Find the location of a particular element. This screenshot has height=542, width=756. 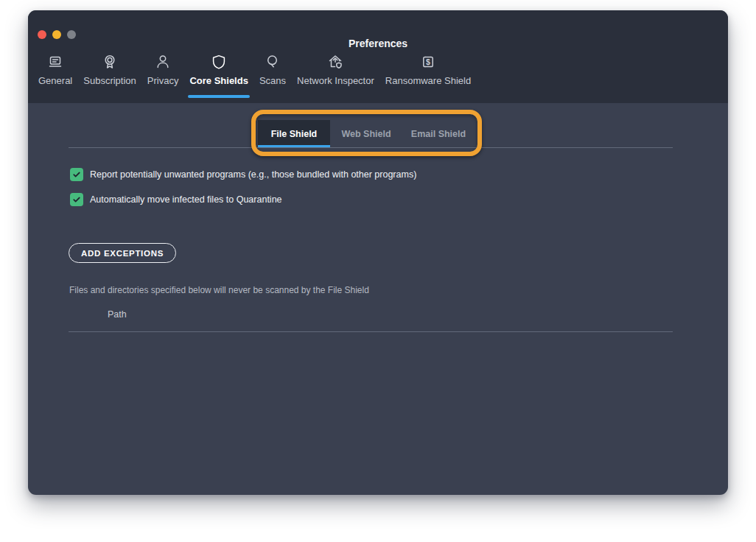

window-title: Preferences is located at coordinates (378, 43).